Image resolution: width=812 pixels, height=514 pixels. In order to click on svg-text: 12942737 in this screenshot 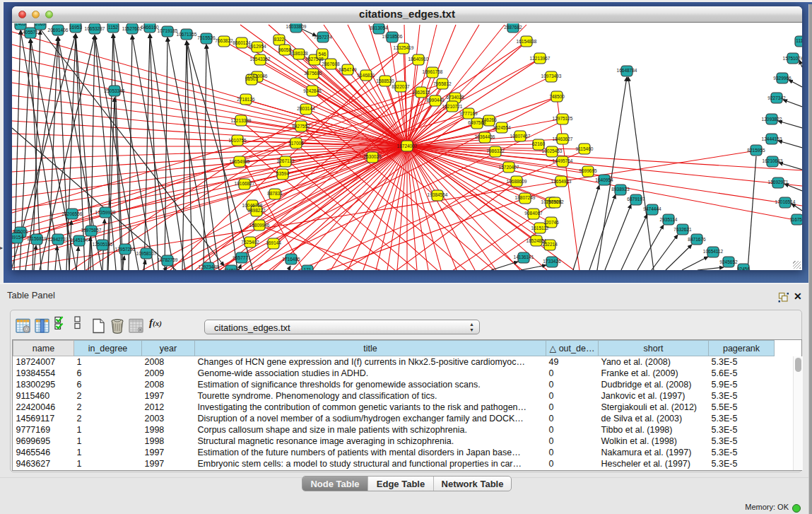, I will do `click(58, 239)`.